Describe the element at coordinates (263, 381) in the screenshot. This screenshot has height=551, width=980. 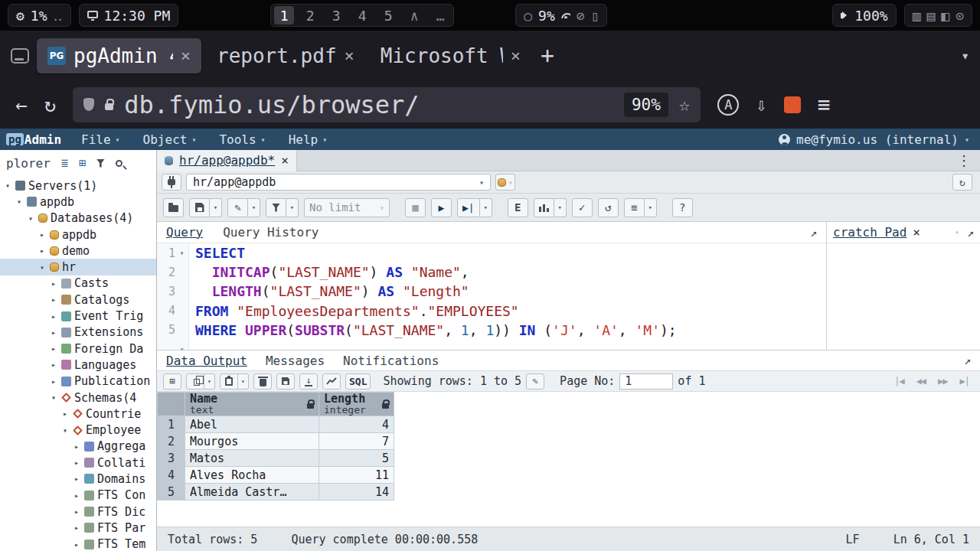
I see `delete-row-button` at that location.